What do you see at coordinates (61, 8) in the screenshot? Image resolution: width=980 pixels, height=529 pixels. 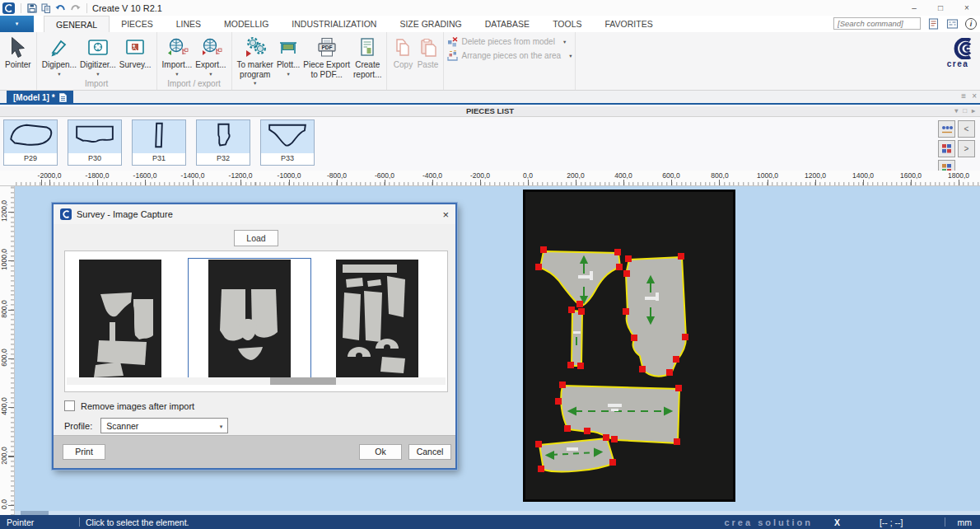 I see `undo-icon` at bounding box center [61, 8].